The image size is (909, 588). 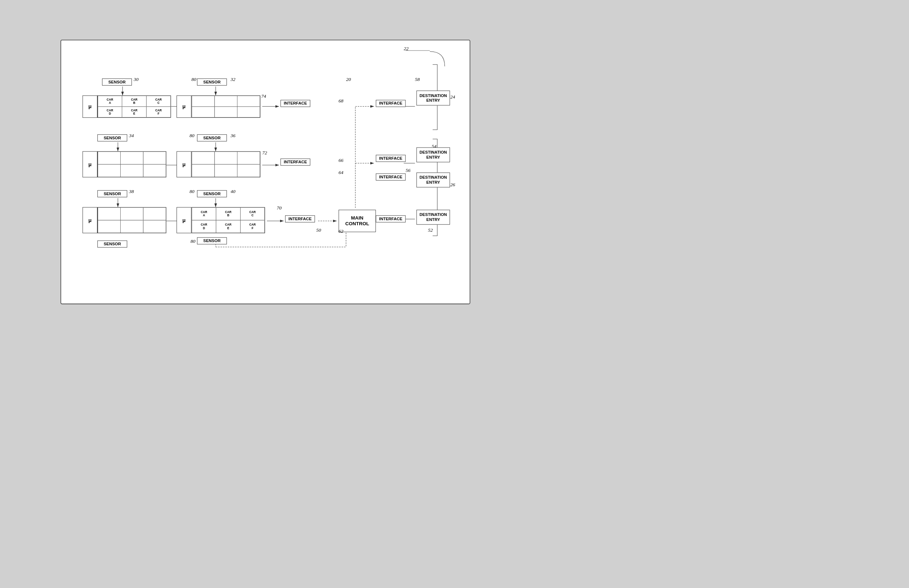 I want to click on mu-block-row3-right: μ, so click(x=184, y=220).